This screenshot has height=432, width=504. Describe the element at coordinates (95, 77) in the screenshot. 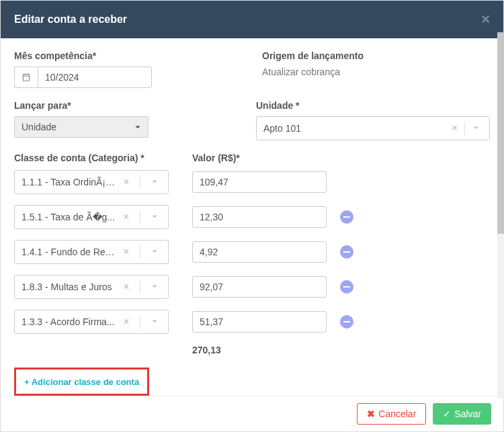

I see `mes-input` at that location.